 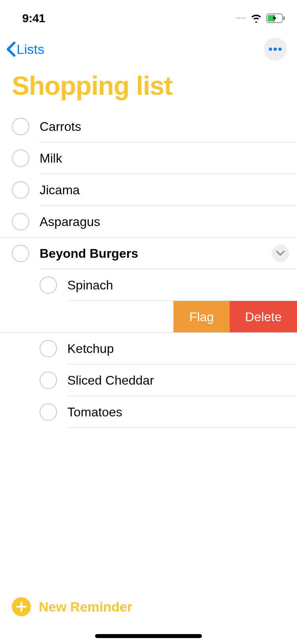 What do you see at coordinates (275, 49) in the screenshot?
I see `more-button` at bounding box center [275, 49].